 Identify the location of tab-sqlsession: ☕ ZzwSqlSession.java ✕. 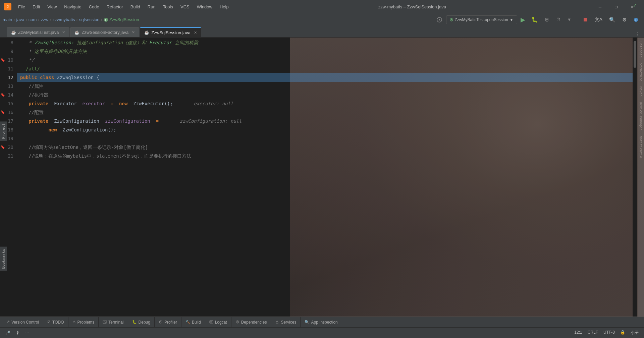
(170, 32).